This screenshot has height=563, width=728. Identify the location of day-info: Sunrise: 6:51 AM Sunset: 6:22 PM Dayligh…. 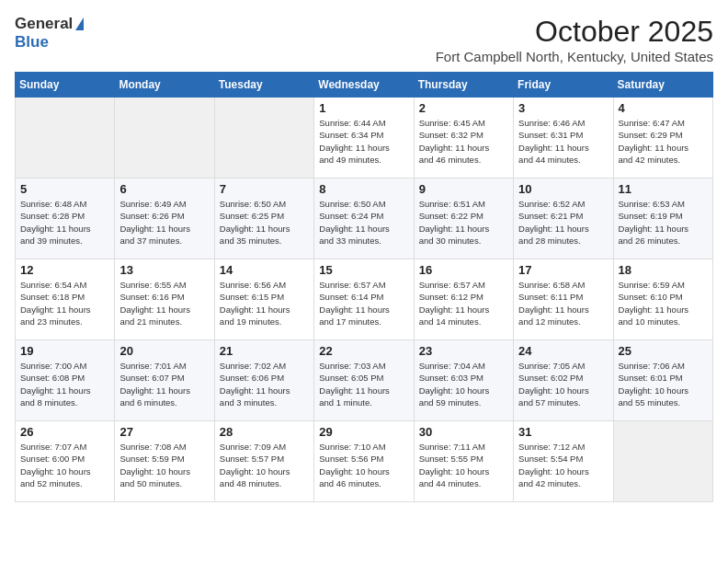
(463, 223).